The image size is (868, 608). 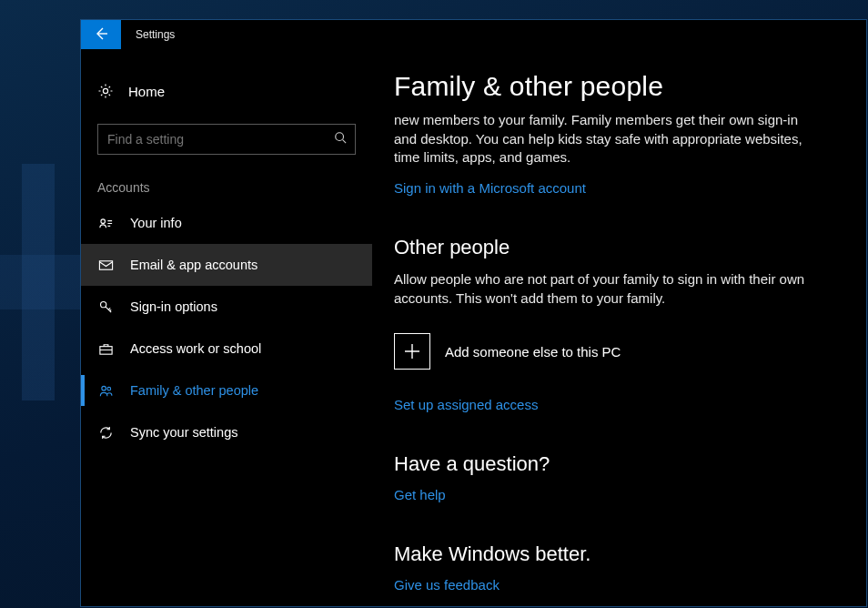 What do you see at coordinates (227, 181) in the screenshot?
I see `sidebar-section-label: Accounts` at bounding box center [227, 181].